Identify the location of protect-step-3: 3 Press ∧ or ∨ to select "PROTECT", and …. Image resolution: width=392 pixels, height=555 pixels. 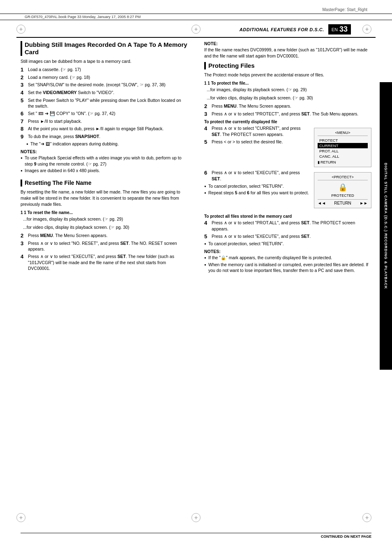
(288, 114).